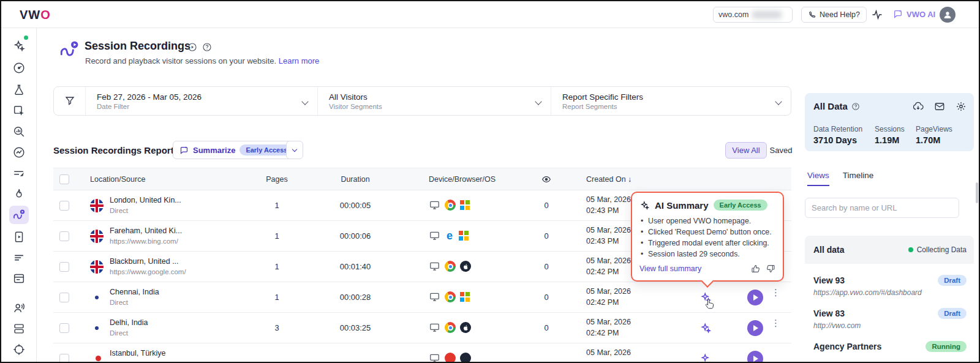 The width and height of the screenshot is (980, 363). What do you see at coordinates (19, 258) in the screenshot?
I see `sidebar-item-notes` at bounding box center [19, 258].